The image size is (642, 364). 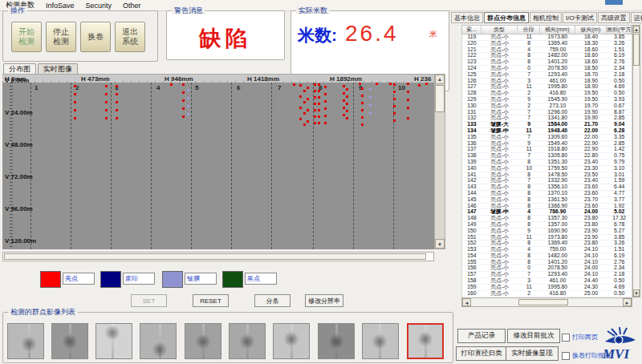 I want to click on table-row: 124亮点-小02078.5018.502.34, so click(x=547, y=69).